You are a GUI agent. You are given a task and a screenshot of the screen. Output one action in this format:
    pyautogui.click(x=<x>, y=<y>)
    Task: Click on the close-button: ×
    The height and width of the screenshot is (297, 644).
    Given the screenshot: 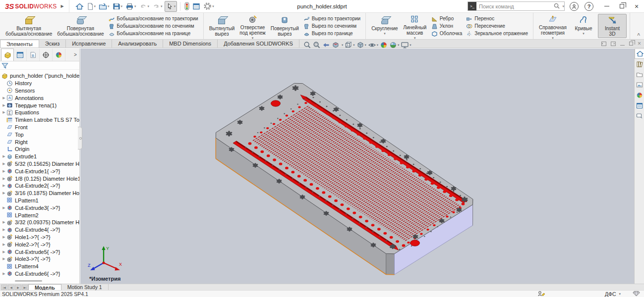 What is the action you would take?
    pyautogui.click(x=637, y=6)
    